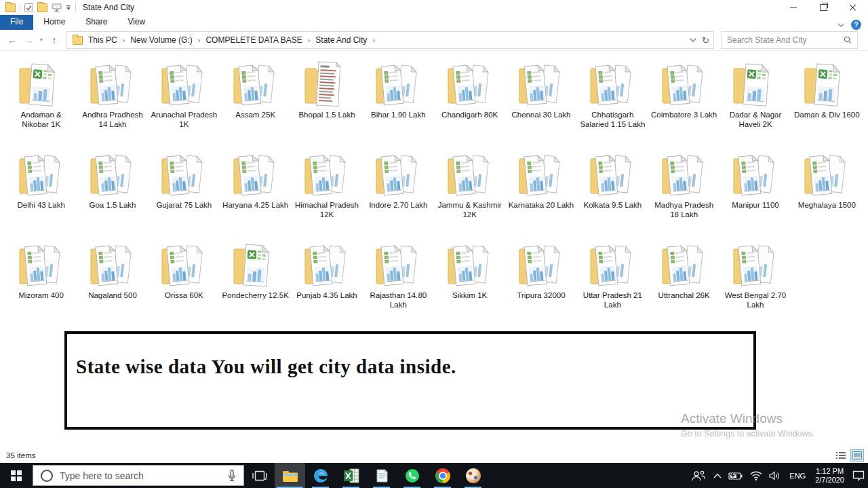 This screenshot has width=868, height=488. What do you see at coordinates (434, 41) in the screenshot?
I see `address-bar: ← → ▾ ↑ This PC›New Volume (G:)›COMPELET…` at bounding box center [434, 41].